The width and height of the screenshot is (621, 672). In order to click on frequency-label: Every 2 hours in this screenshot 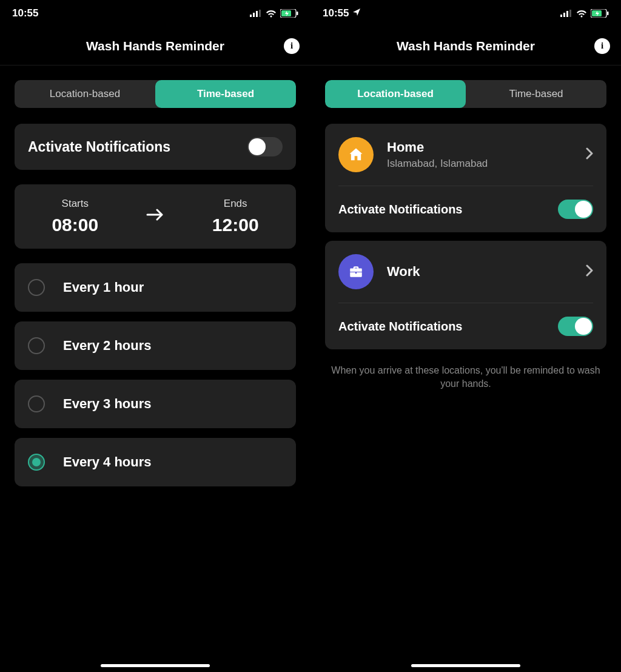, I will do `click(107, 346)`.